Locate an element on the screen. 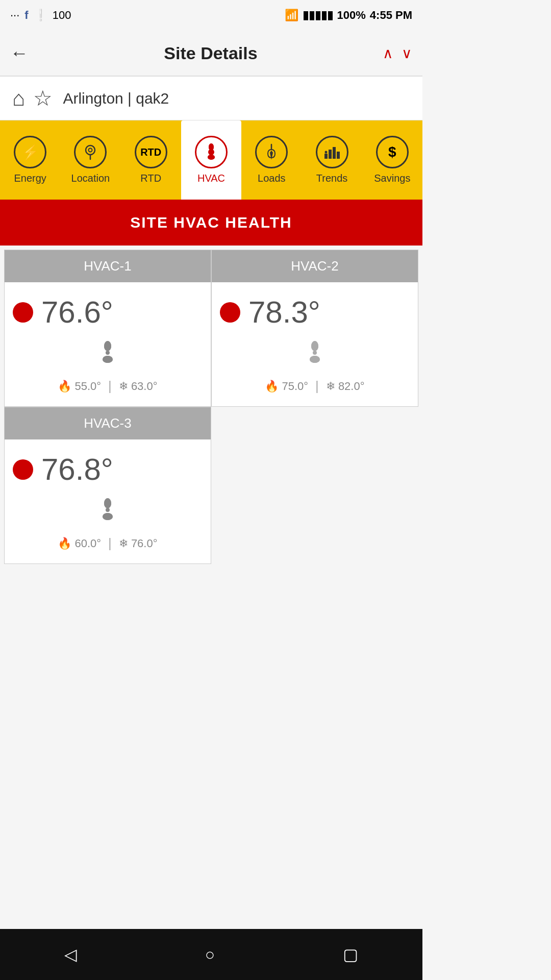 The height and width of the screenshot is (980, 551). bottom-navigation: ◁ ○ ▢ is located at coordinates (211, 954).